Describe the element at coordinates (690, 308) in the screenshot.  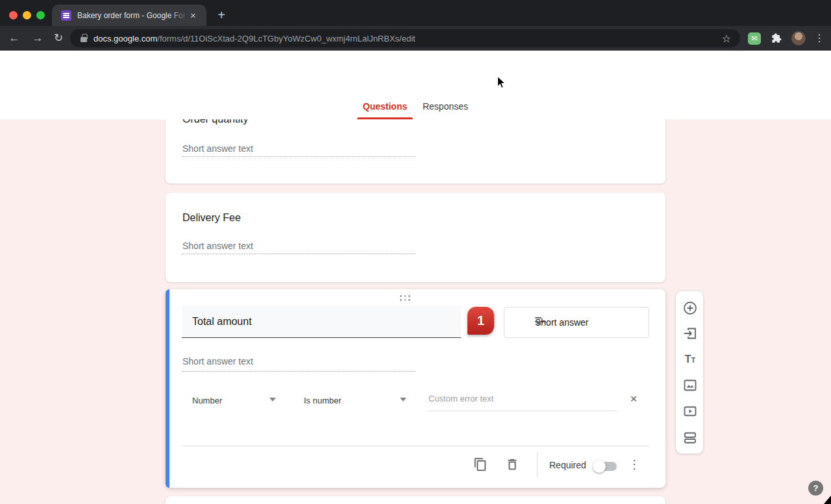
I see `add-question-icon` at that location.